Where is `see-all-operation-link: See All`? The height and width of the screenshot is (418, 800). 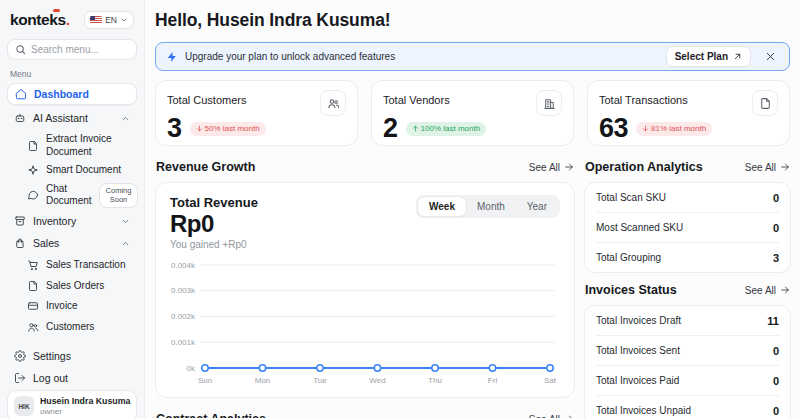 see-all-operation-link: See All is located at coordinates (768, 168).